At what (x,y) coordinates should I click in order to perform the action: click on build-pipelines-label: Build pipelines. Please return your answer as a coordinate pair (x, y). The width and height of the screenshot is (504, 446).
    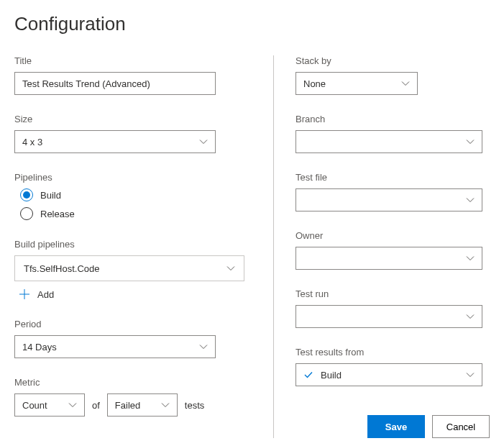
    Looking at the image, I should click on (133, 245).